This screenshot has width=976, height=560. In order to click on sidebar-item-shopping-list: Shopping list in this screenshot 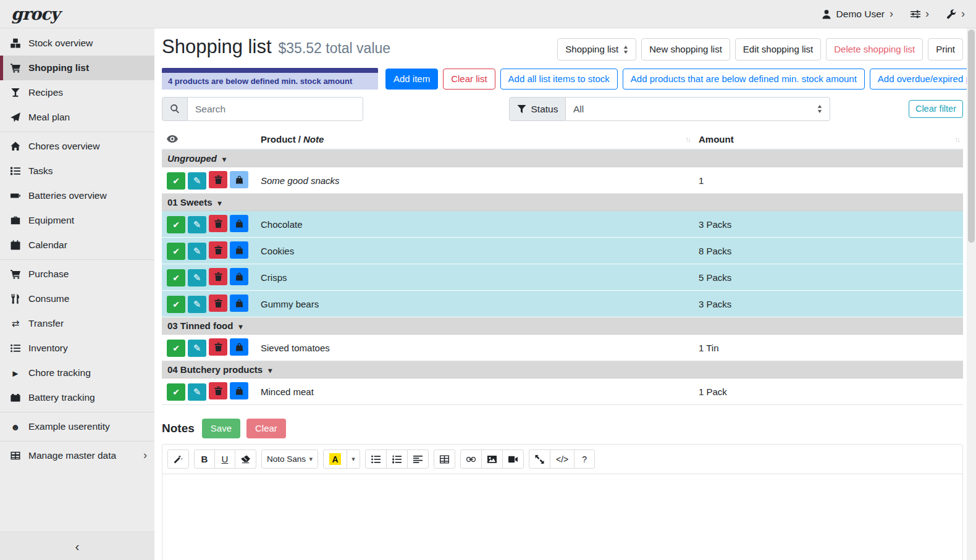, I will do `click(77, 68)`.